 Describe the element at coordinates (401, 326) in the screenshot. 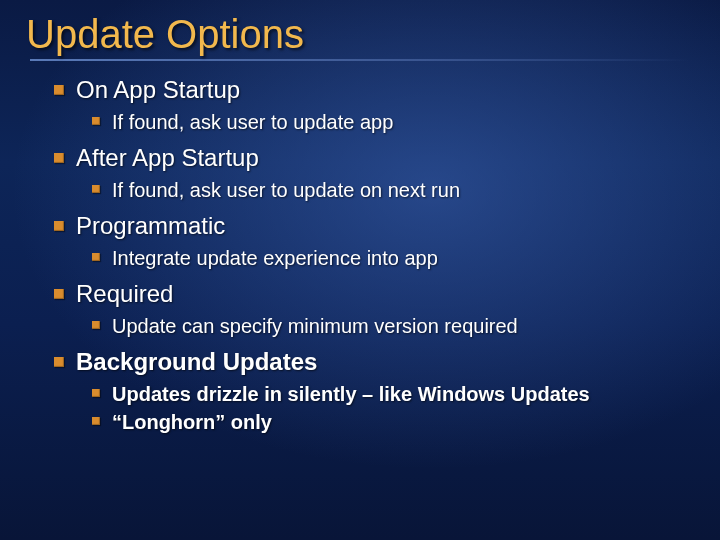

I see `bullet-level2: Update can specify minimum version requi…` at that location.